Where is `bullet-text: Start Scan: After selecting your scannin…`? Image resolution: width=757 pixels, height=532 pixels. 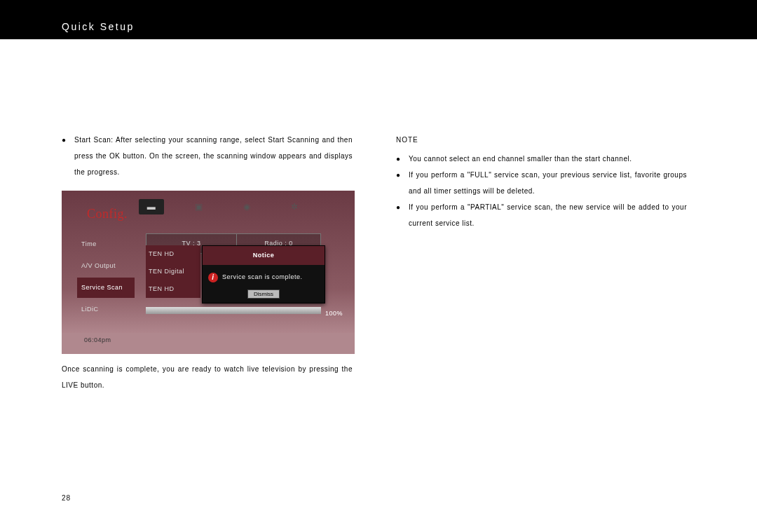 bullet-text: Start Scan: After selecting your scannin… is located at coordinates (213, 156).